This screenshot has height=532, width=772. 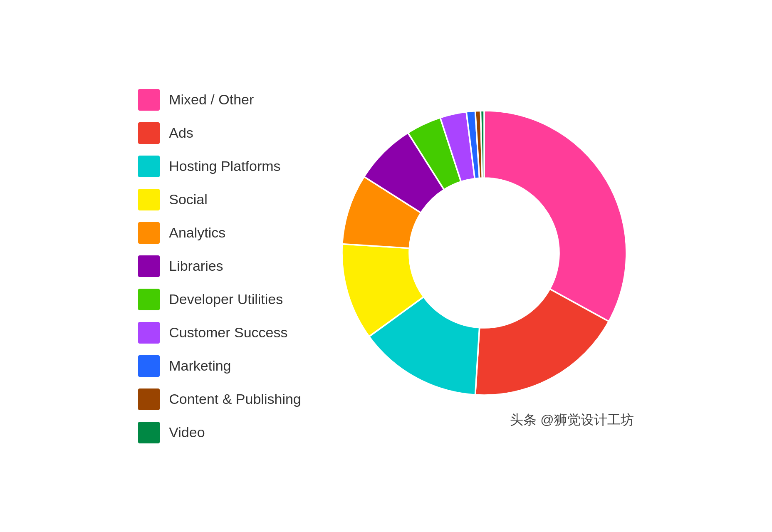 I want to click on legend-label-mixed-other: Mixed / Other, so click(x=211, y=100).